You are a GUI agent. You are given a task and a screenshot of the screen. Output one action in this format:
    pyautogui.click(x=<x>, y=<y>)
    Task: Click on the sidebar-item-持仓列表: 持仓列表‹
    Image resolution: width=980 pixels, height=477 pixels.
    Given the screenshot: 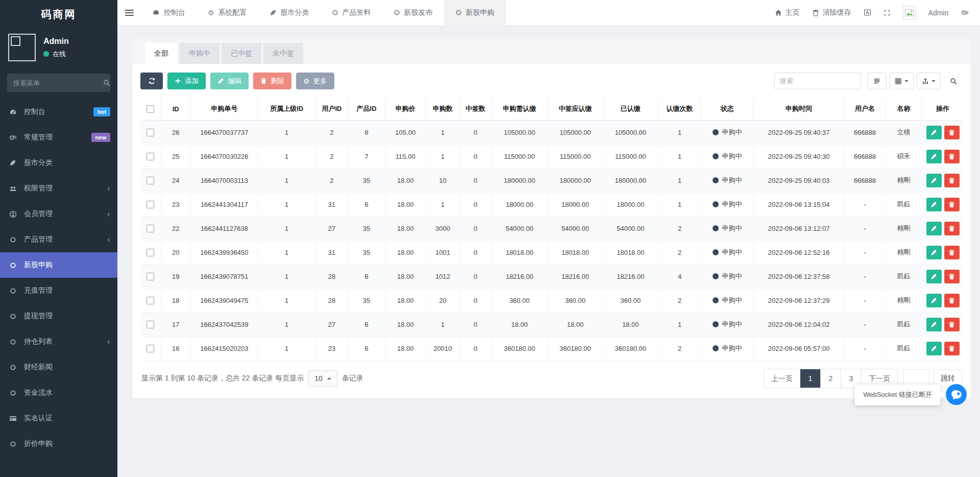 What is the action you would take?
    pyautogui.click(x=59, y=342)
    